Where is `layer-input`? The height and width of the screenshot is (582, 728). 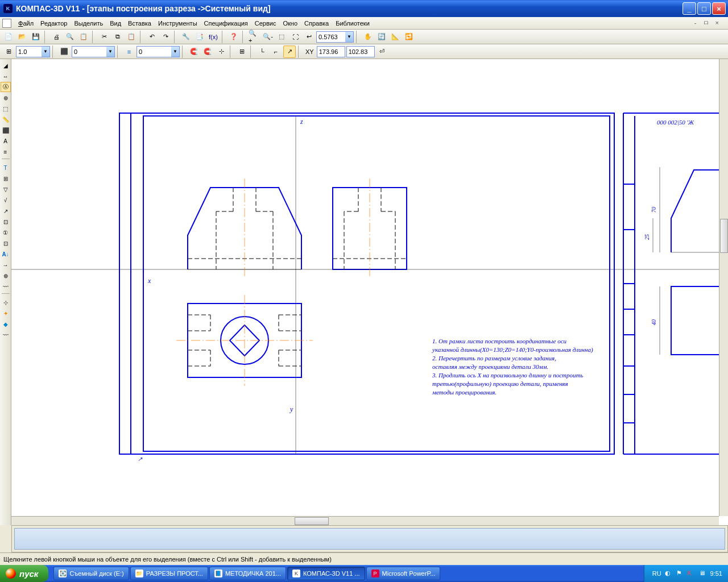
layer-input is located at coordinates (89, 52).